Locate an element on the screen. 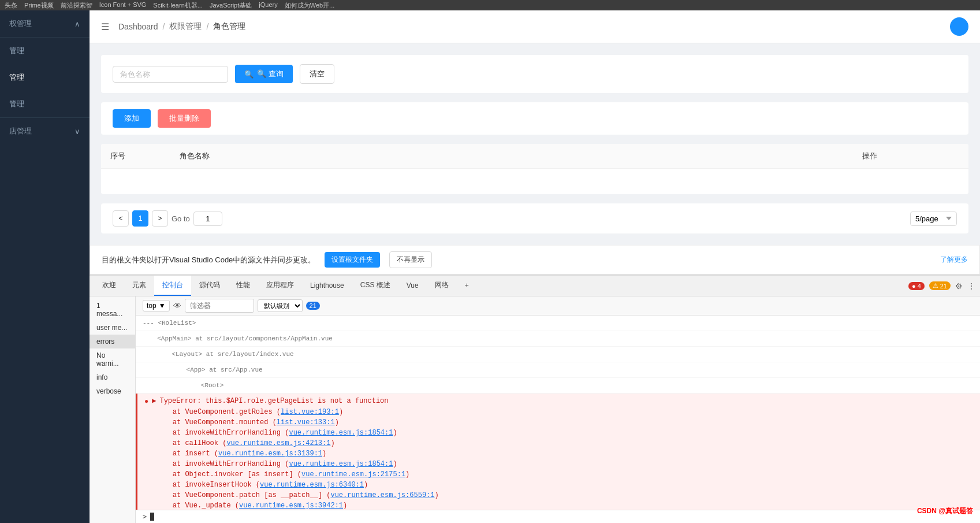 The width and height of the screenshot is (980, 523). learn-more-link: 了解更多 is located at coordinates (954, 260).